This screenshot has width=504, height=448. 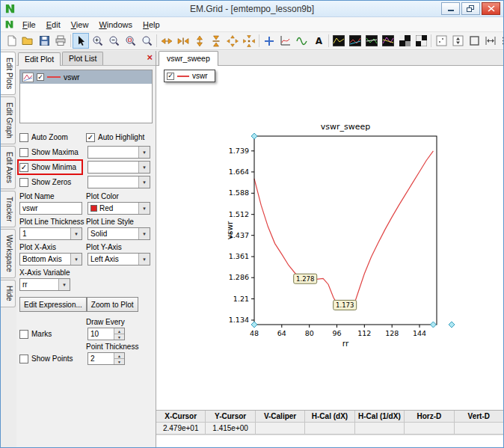 What do you see at coordinates (458, 40) in the screenshot?
I see `value-spinner-button` at bounding box center [458, 40].